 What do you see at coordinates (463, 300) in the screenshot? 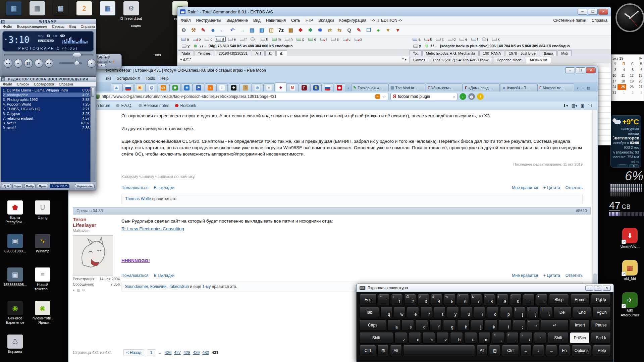
I see `key: ^6` at bounding box center [463, 300].